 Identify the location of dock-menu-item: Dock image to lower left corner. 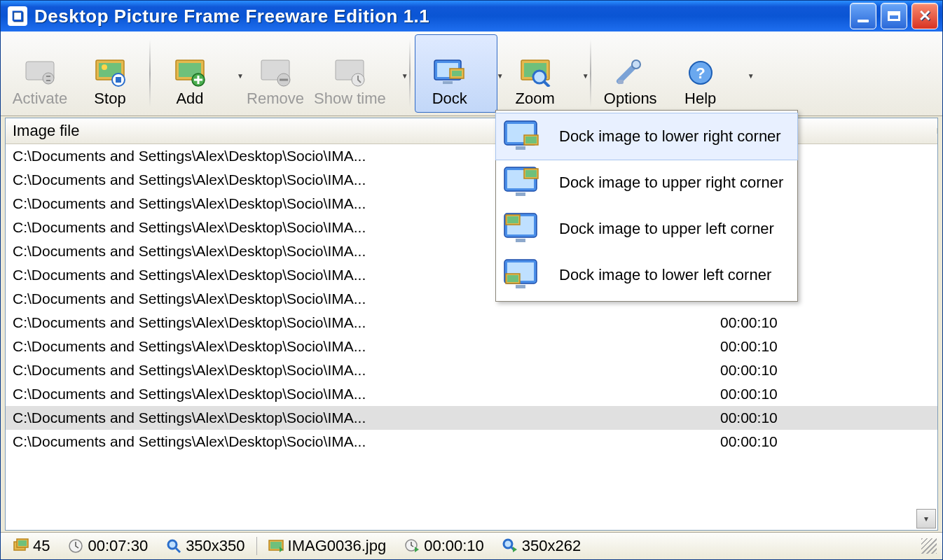
(647, 275).